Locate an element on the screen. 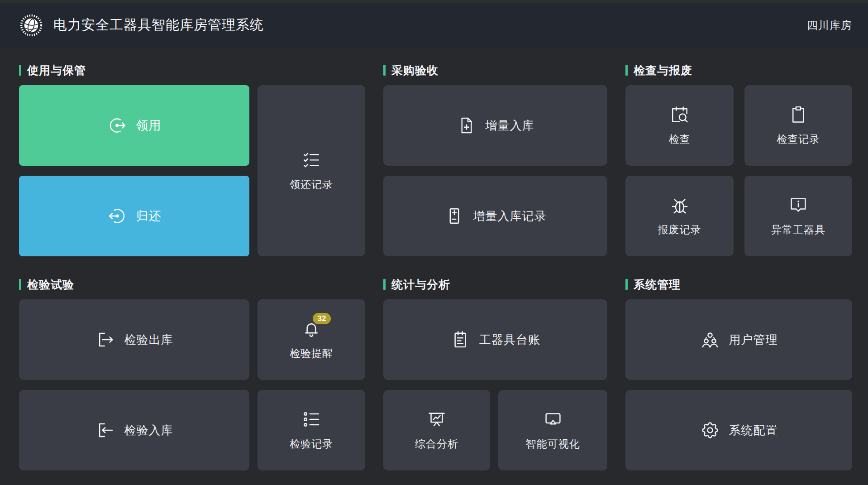 The height and width of the screenshot is (485, 868). return-button: 归还 is located at coordinates (134, 216).